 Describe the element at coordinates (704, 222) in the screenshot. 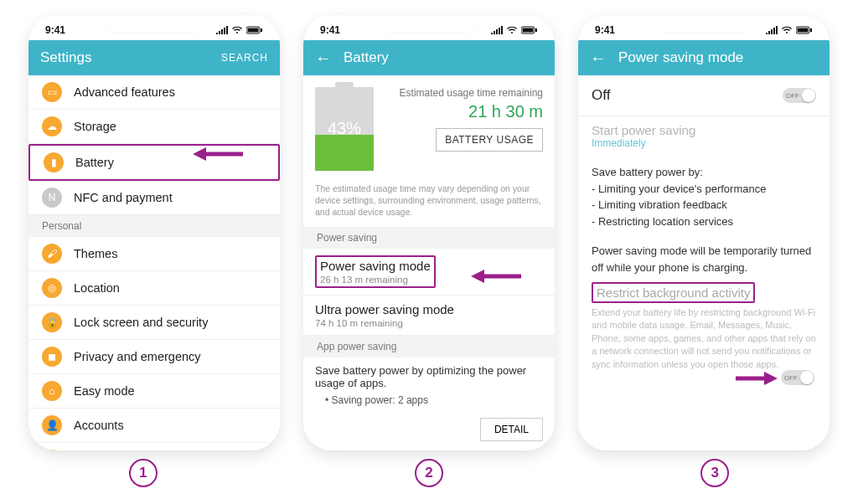

I see `save-b3: - Restricting location services` at that location.